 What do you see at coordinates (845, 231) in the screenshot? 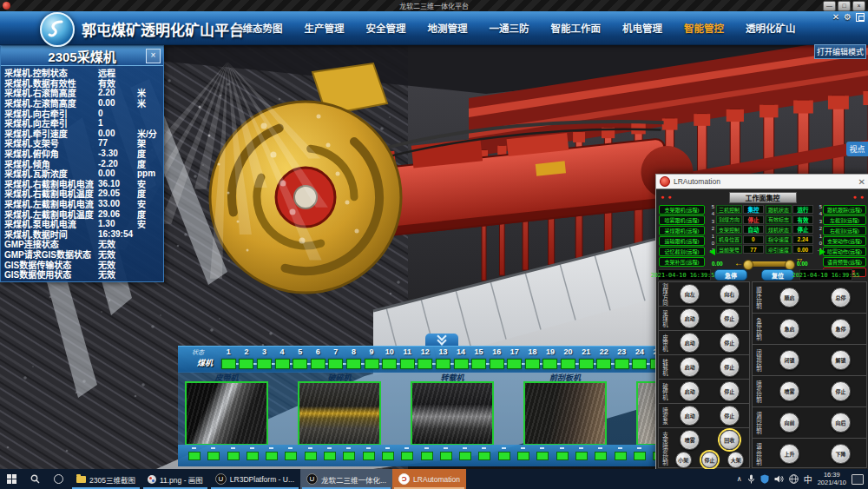
I see `follow-mode-button: 右截割(远程)` at bounding box center [845, 231].